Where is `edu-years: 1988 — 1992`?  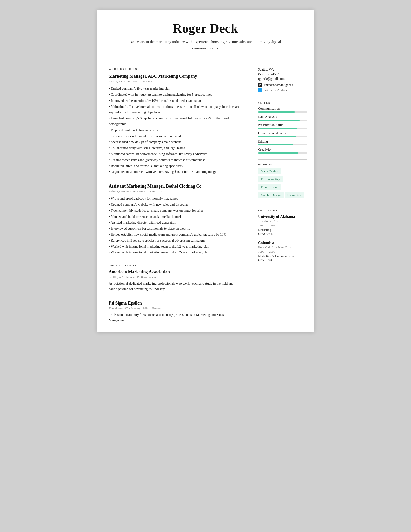 edu-years: 1988 — 1992 is located at coordinates (283, 226).